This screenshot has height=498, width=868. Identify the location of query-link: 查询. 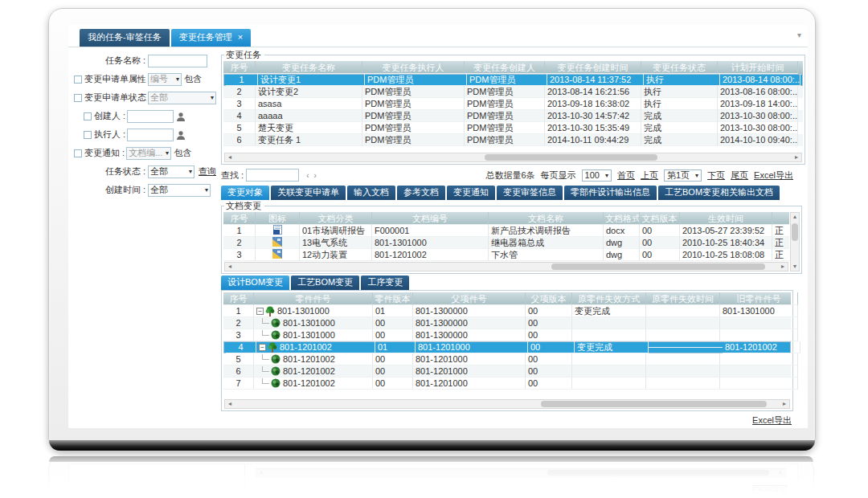
(207, 172).